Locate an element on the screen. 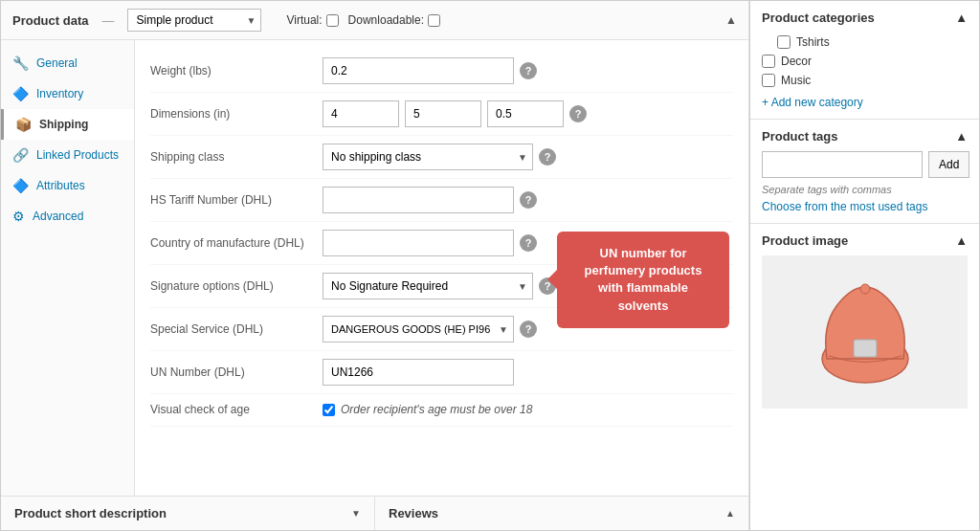 This screenshot has height=531, width=980. shipping-class-help-icon: ? is located at coordinates (547, 157).